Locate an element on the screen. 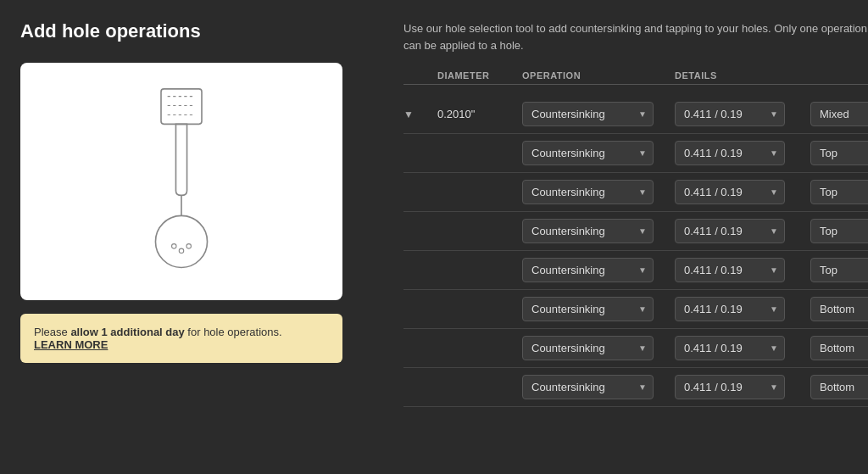 The image size is (868, 474). diameter-cell: 0.2010" is located at coordinates (480, 114).